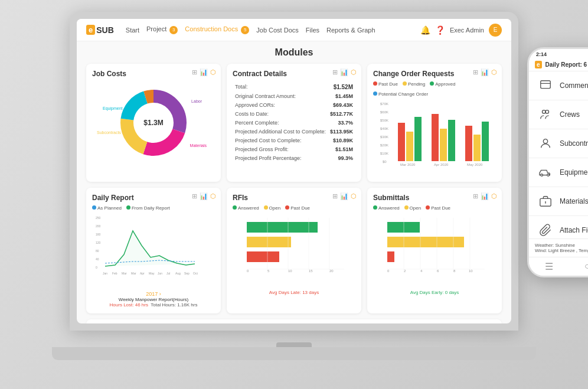 Image resolution: width=588 pixels, height=389 pixels. I want to click on svg-text: $60K, so click(384, 112).